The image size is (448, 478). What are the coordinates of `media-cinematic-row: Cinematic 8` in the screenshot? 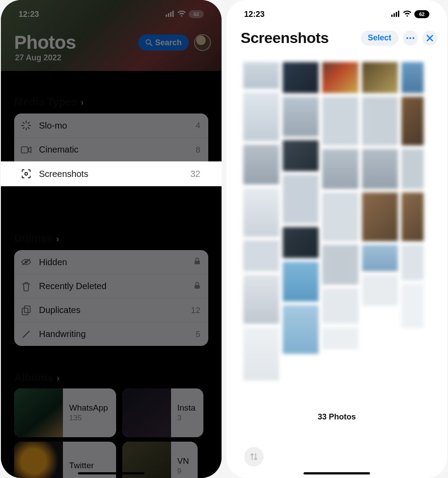 It's located at (111, 149).